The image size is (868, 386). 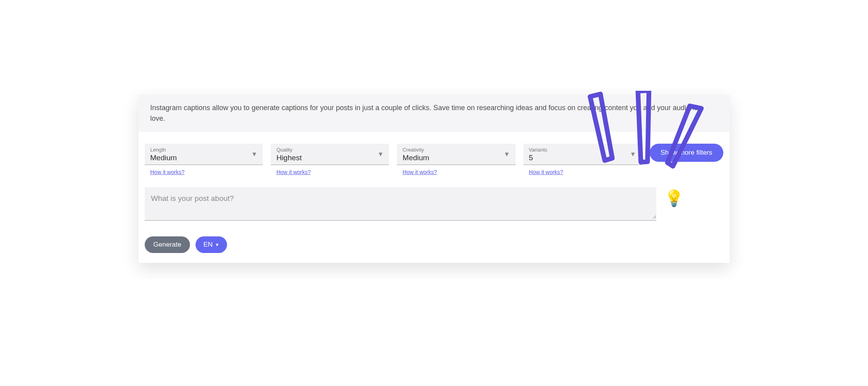 I want to click on filter-creativity: Creativity Medium ▼ How it works?, so click(x=456, y=159).